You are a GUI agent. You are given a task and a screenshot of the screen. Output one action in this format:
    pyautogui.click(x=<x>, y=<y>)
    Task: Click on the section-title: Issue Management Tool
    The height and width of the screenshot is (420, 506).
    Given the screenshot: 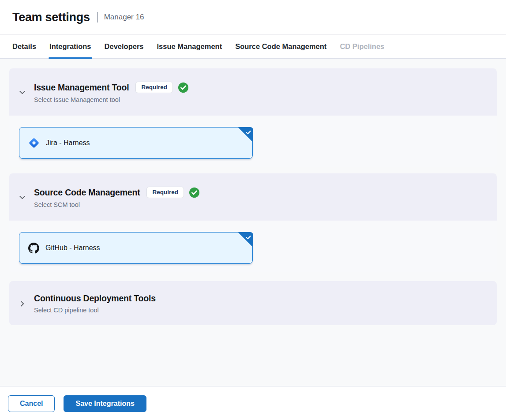 What is the action you would take?
    pyautogui.click(x=81, y=87)
    